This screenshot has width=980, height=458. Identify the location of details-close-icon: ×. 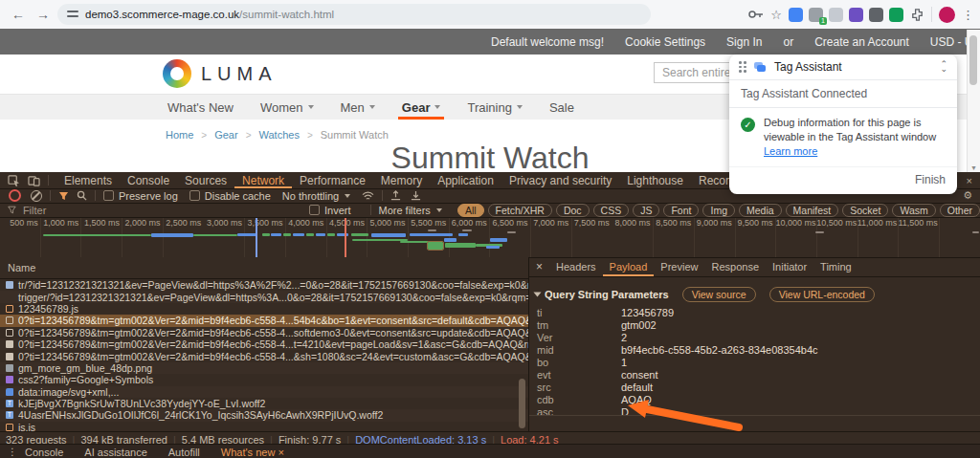
(540, 267).